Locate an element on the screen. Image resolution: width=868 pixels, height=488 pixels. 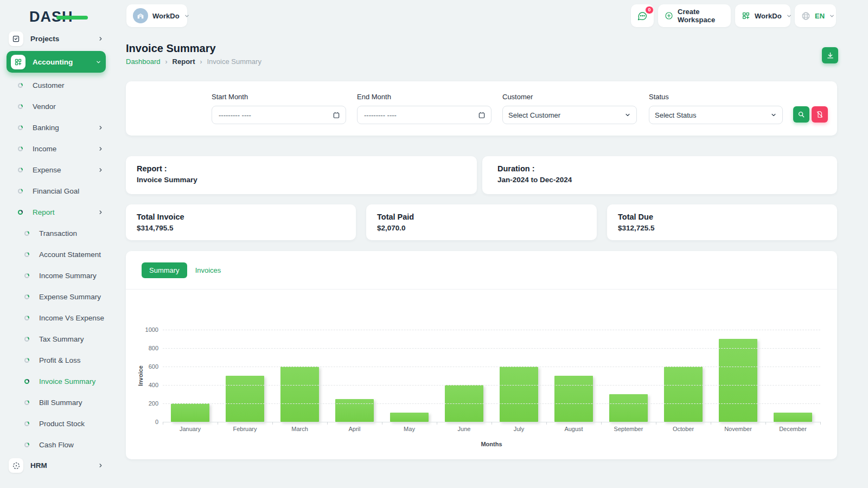
sidebar-item-expense-summary: Expense Summary is located at coordinates (56, 297).